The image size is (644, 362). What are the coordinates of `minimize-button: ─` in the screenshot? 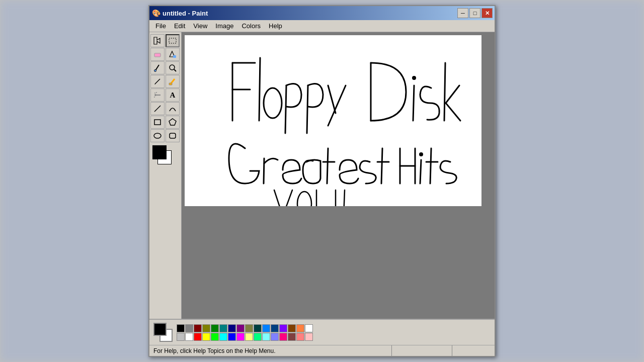 It's located at (463, 13).